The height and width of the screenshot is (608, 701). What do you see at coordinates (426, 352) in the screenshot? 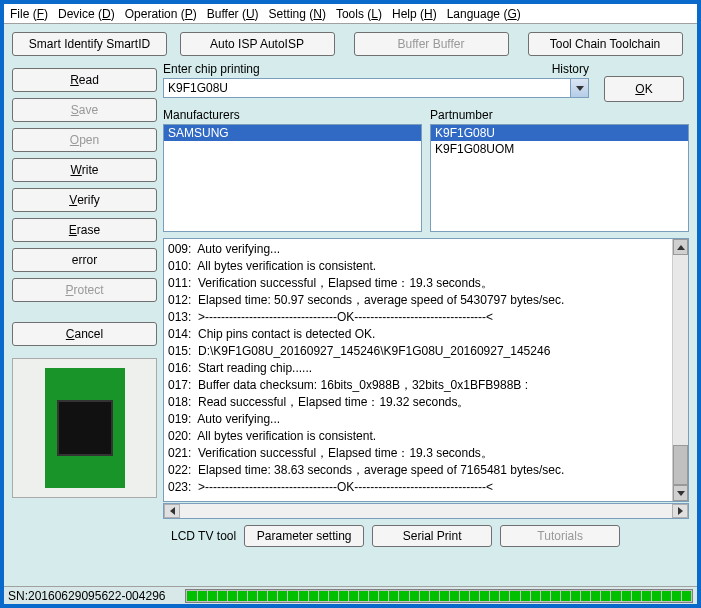
I see `log-line: 015: D:\K9F1G08U_20160927_145246\K9F1G08…` at bounding box center [426, 352].